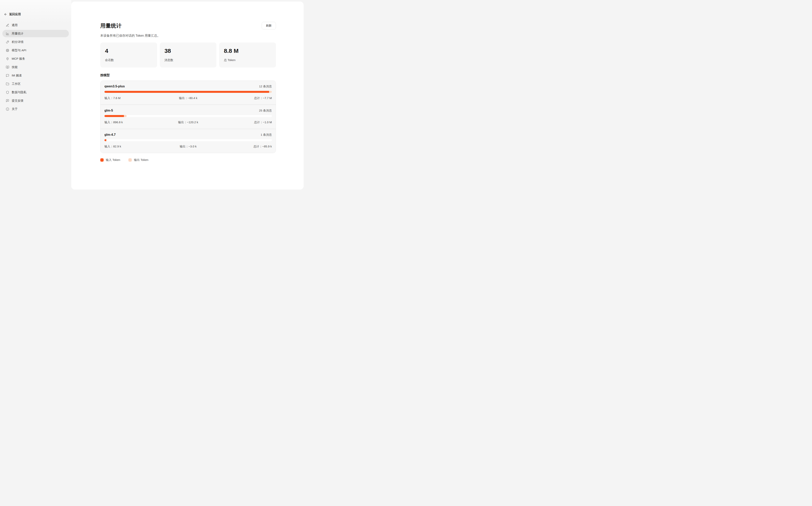 This screenshot has height=506, width=812. I want to click on input-tokens: 输入：82.9 k, so click(132, 147).